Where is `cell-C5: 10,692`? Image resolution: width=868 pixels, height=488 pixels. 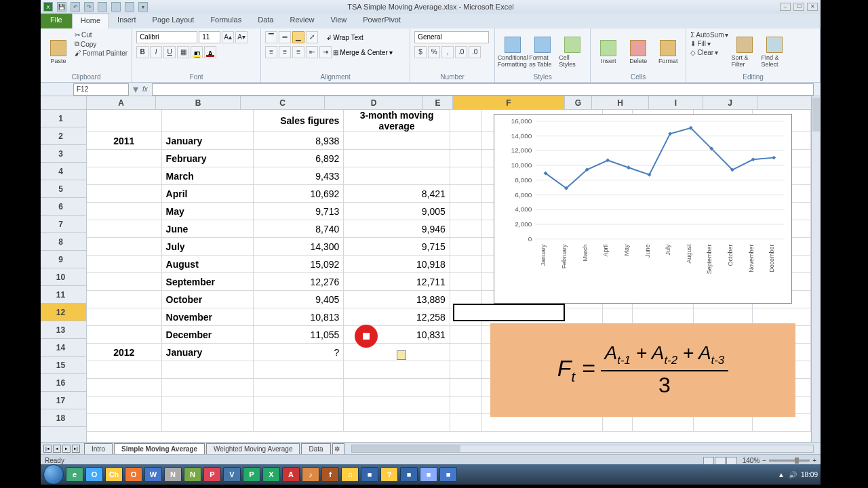
cell-C5: 10,692 is located at coordinates (298, 194).